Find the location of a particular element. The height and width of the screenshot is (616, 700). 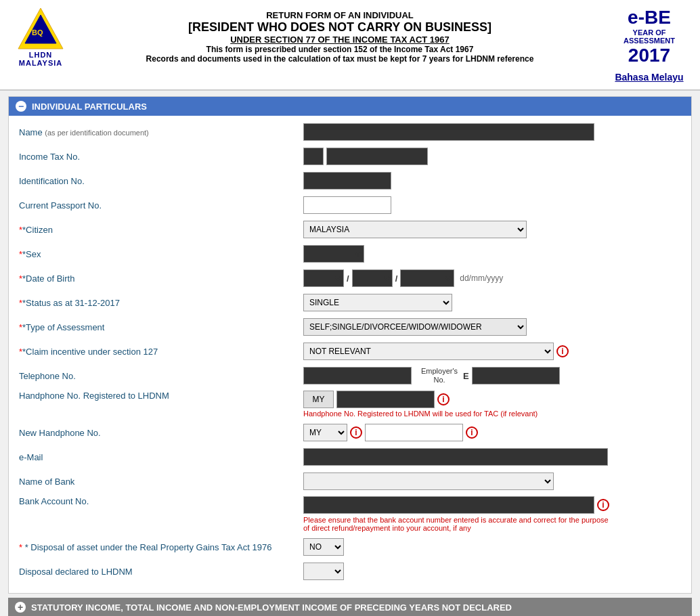

disposal-control: NO is located at coordinates (492, 547).